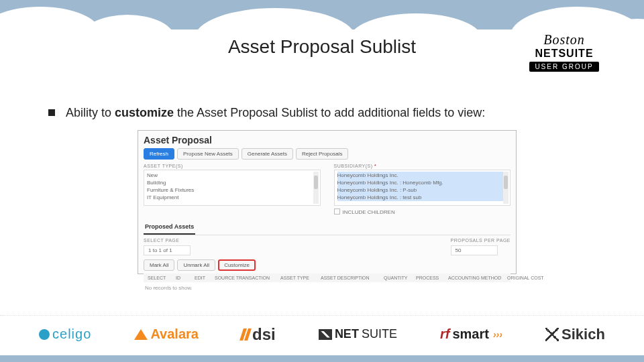 This screenshot has height=362, width=644. Describe the element at coordinates (159, 278) in the screenshot. I see `col-select: SELECT` at that location.